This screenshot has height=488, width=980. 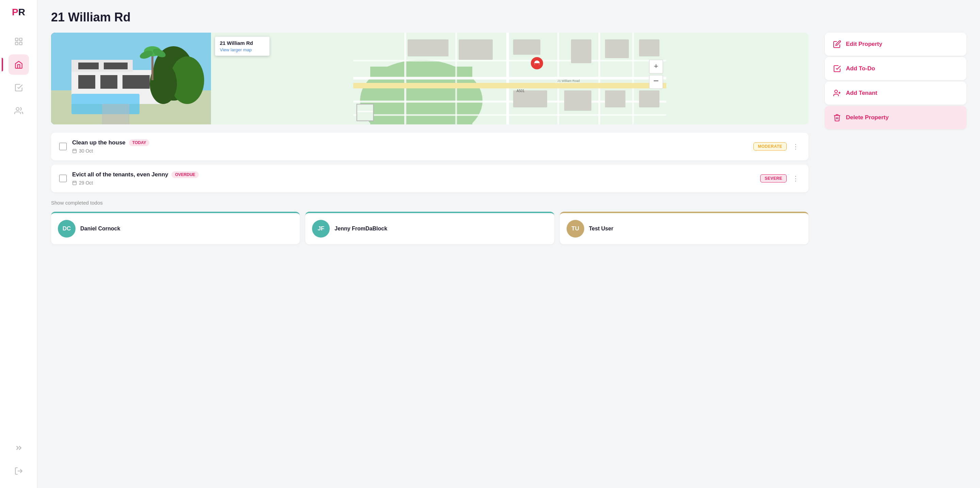 I want to click on todos-section: Clean up the house TODAY 30 Oct, so click(x=430, y=171).